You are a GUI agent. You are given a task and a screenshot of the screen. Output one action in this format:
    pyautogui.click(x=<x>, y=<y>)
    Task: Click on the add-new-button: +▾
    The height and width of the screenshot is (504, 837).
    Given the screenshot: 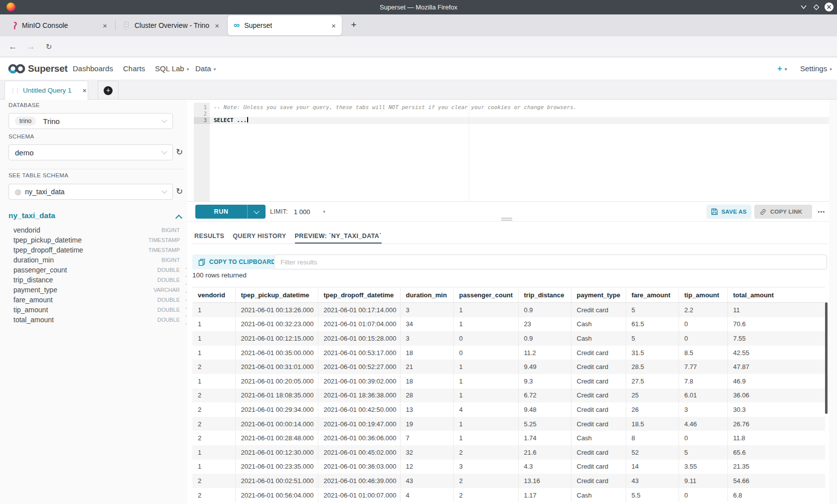 What is the action you would take?
    pyautogui.click(x=782, y=69)
    